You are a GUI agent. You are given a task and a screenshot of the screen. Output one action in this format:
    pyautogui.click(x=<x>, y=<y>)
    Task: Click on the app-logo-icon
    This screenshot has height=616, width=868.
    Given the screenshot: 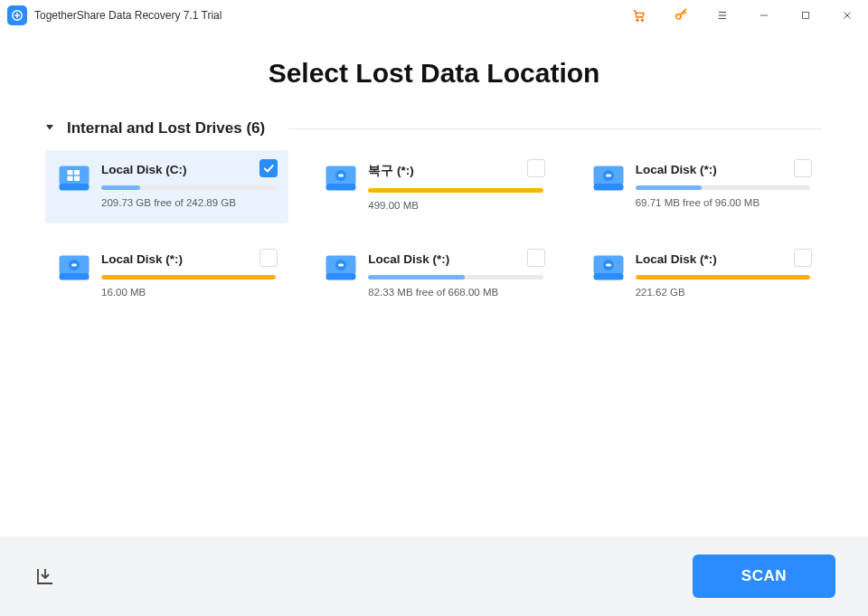 What is the action you would take?
    pyautogui.click(x=17, y=15)
    